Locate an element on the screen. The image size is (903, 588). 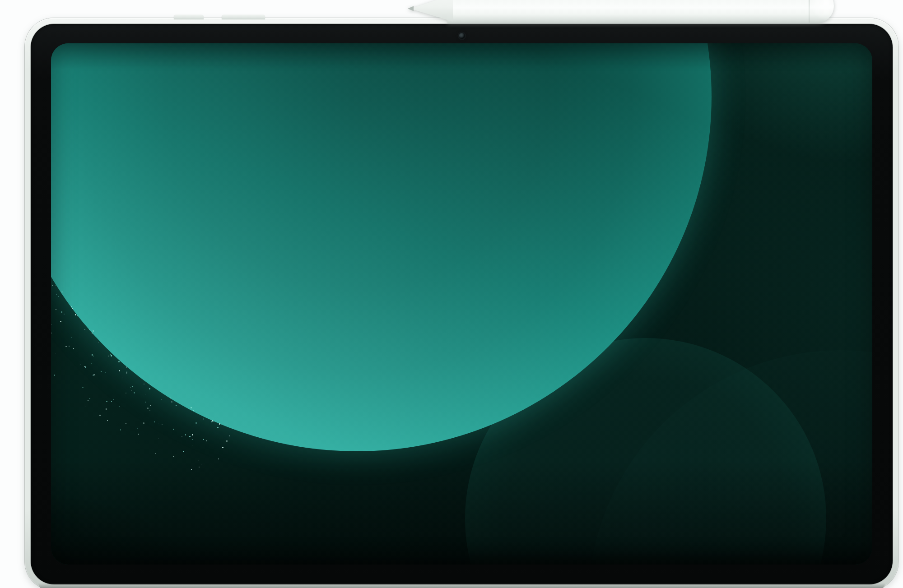
power-button is located at coordinates (243, 17).